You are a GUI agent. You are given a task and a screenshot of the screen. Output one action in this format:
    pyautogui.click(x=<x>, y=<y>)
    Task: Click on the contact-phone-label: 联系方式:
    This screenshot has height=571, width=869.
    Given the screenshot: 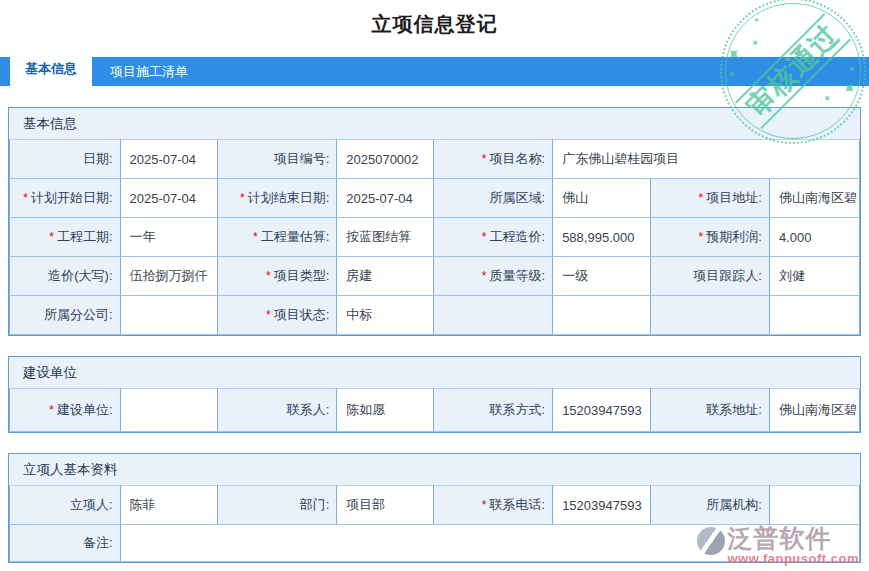 What is the action you would take?
    pyautogui.click(x=494, y=410)
    